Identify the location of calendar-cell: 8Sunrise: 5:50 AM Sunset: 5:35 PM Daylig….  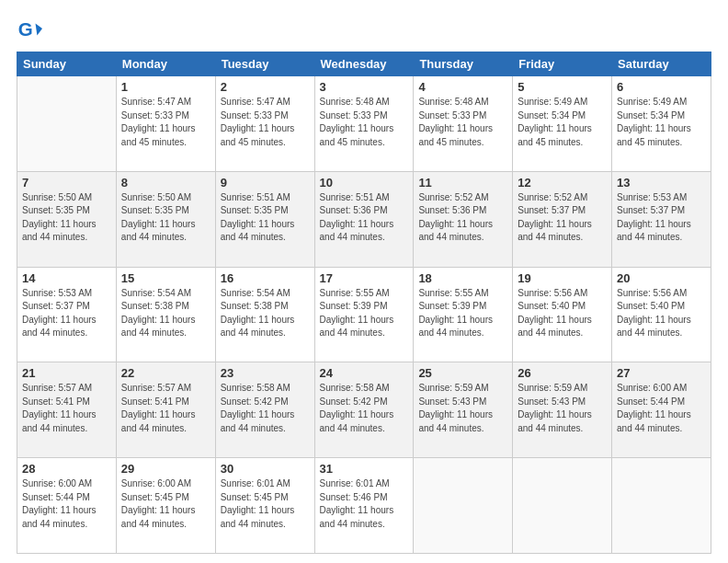
(165, 219).